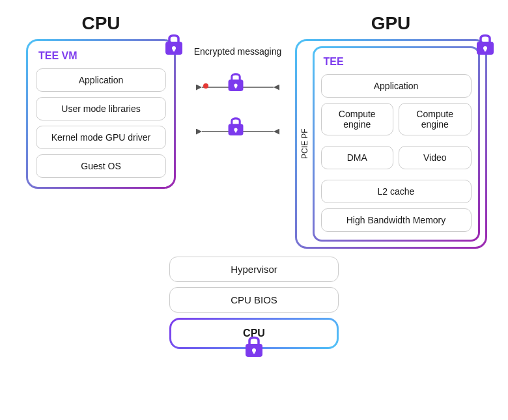 The width and height of the screenshot is (508, 420). What do you see at coordinates (254, 333) in the screenshot?
I see `cpu-bottom-wrapper: CPU` at bounding box center [254, 333].